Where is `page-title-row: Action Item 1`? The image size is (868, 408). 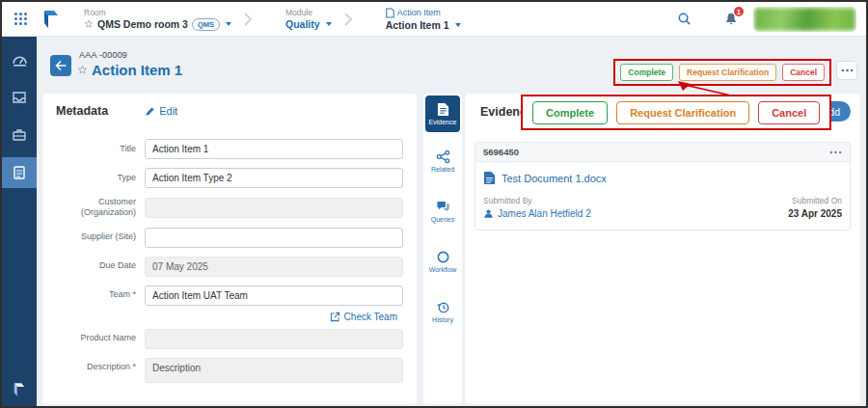 page-title-row: Action Item 1 is located at coordinates (129, 69).